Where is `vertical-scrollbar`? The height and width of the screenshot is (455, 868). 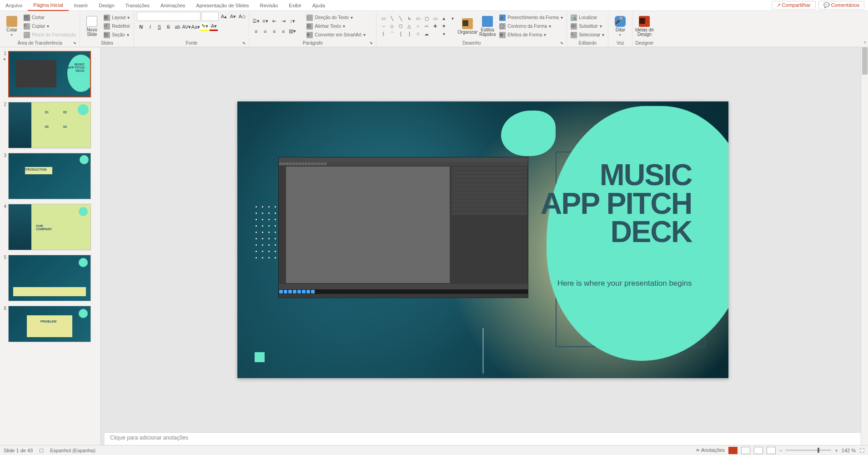 vertical-scrollbar is located at coordinates (864, 246).